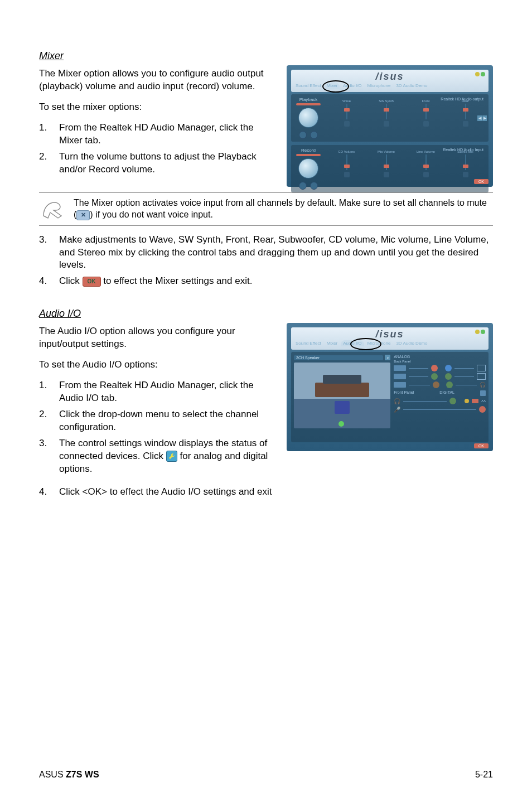  I want to click on tab-mixer: Mixer, so click(332, 344).